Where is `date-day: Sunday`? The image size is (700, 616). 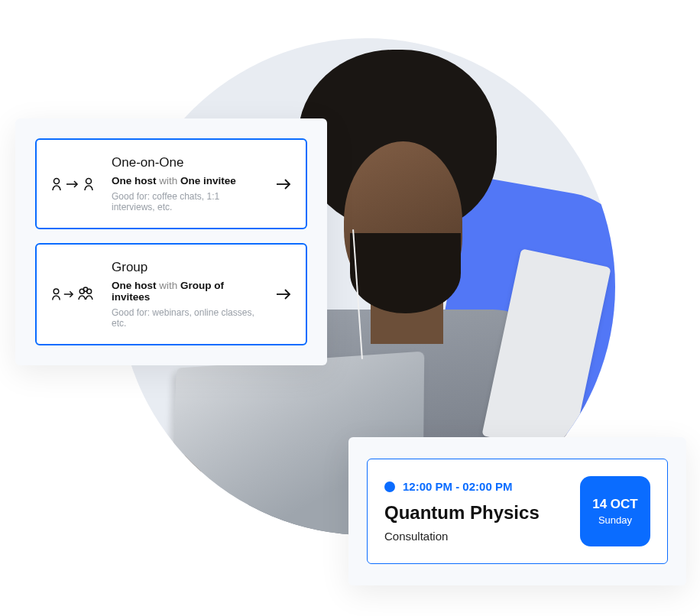 date-day: Sunday is located at coordinates (615, 520).